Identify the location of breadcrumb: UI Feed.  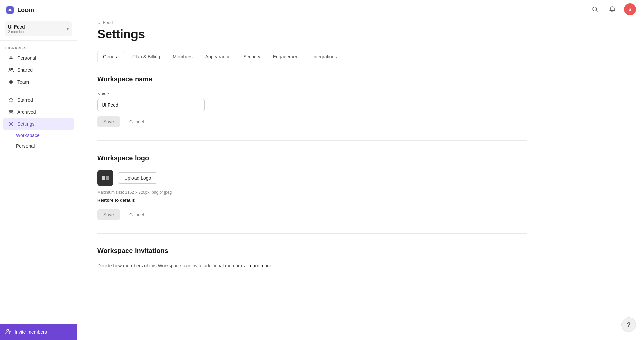
(312, 23).